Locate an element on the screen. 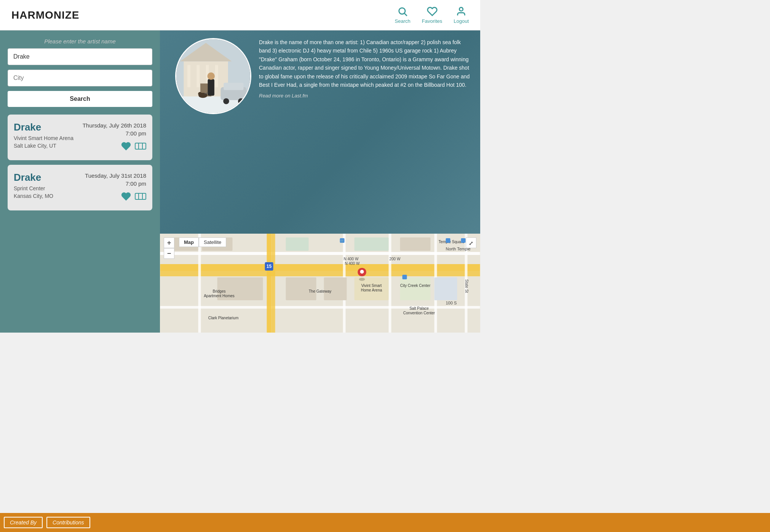 The image size is (770, 532). event-date: Thursday, July 26th 2018 7:00 pm is located at coordinates (114, 129).